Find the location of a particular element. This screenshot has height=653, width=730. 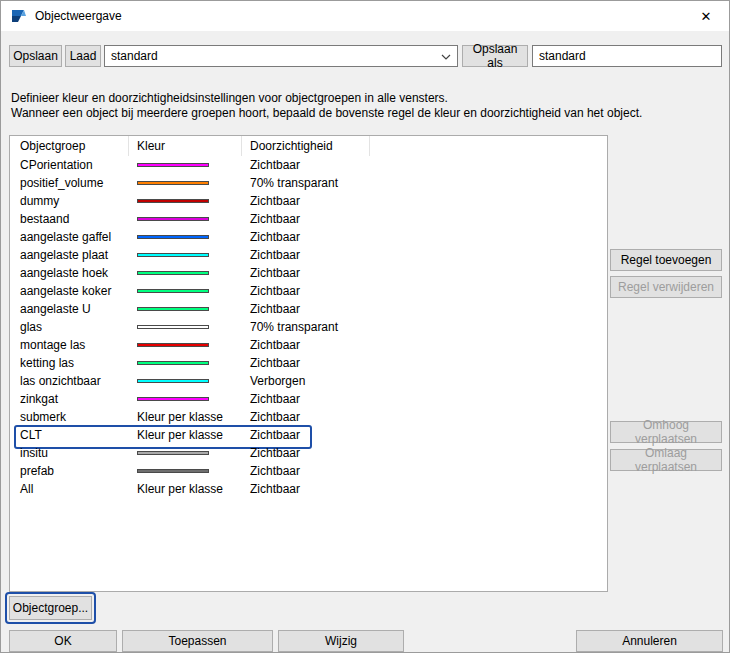

table-row: ketting las Zichtbaar is located at coordinates (308, 363).